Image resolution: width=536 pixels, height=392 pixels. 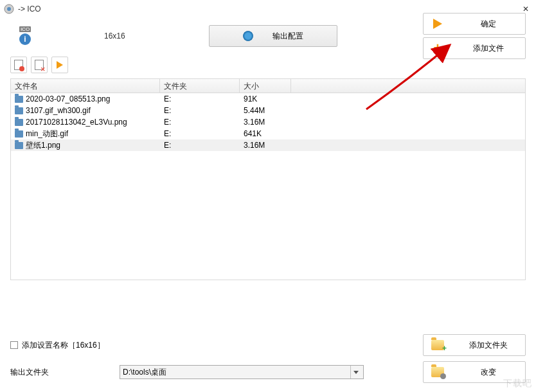 I want to click on icon-size-text: 16x16, so click(x=114, y=36).